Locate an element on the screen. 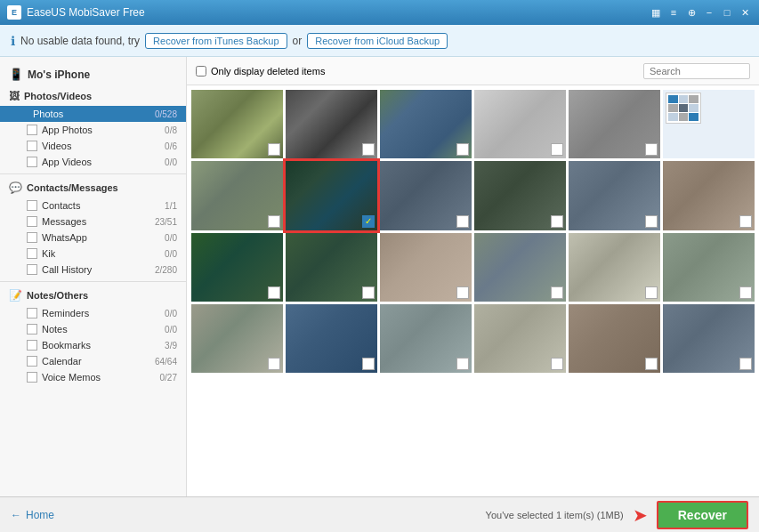 This screenshot has height=532, width=759. sidebar-item-messages: Messages 23/51 is located at coordinates (93, 222).